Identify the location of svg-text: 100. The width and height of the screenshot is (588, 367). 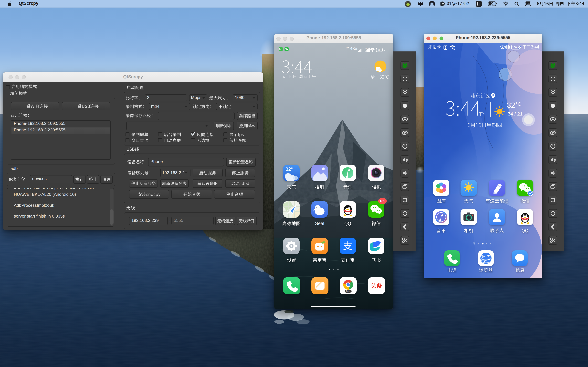
(515, 47).